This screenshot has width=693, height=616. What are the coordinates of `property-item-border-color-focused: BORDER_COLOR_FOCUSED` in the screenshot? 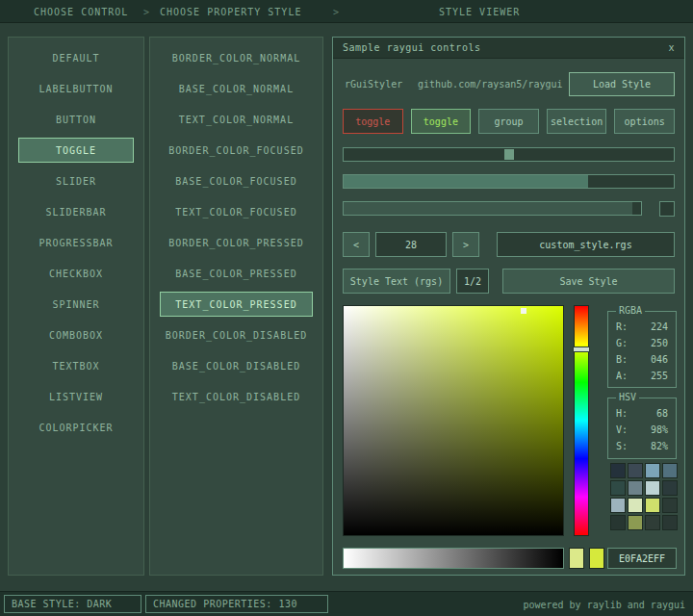 It's located at (237, 150).